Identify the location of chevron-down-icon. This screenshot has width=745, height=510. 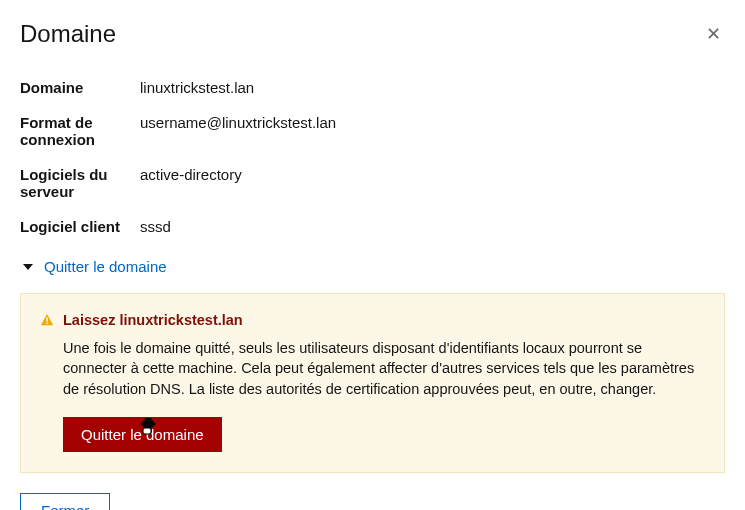
(28, 267).